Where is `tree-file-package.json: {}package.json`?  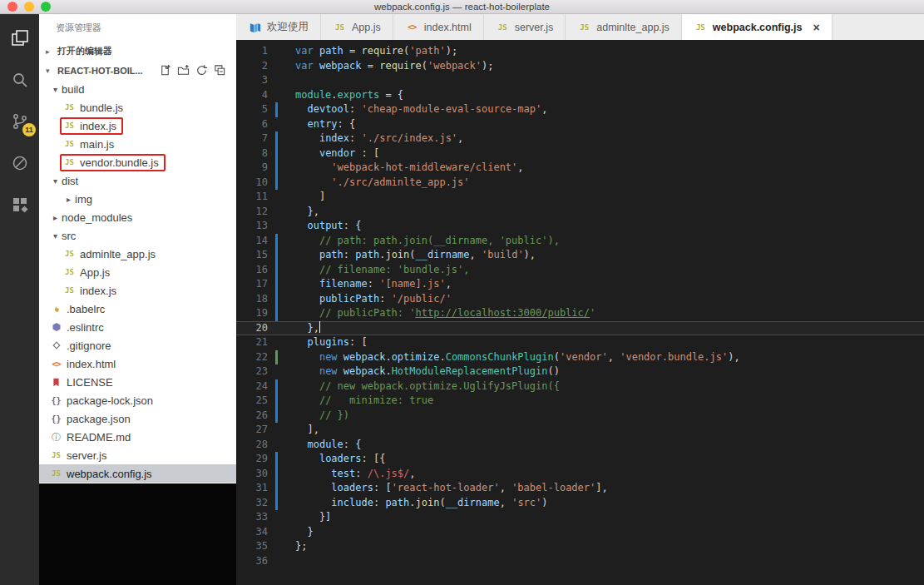
tree-file-package.json: {}package.json is located at coordinates (138, 419).